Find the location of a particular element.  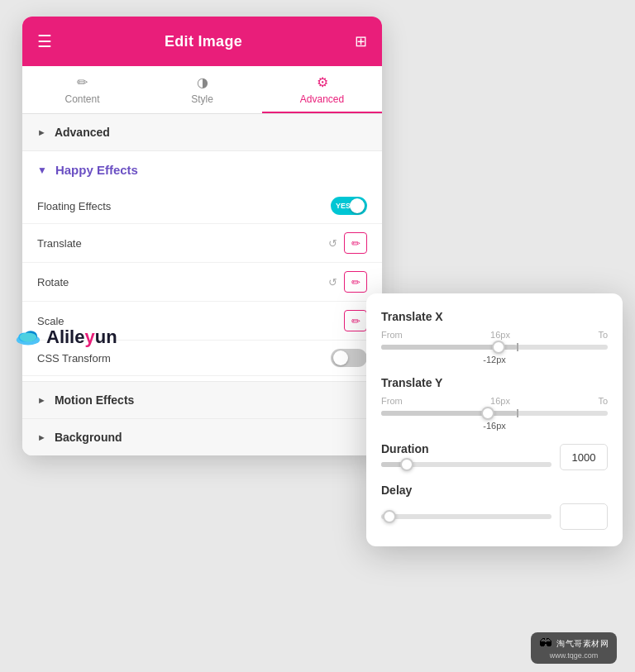

tab-style: ◑ Style is located at coordinates (202, 89).